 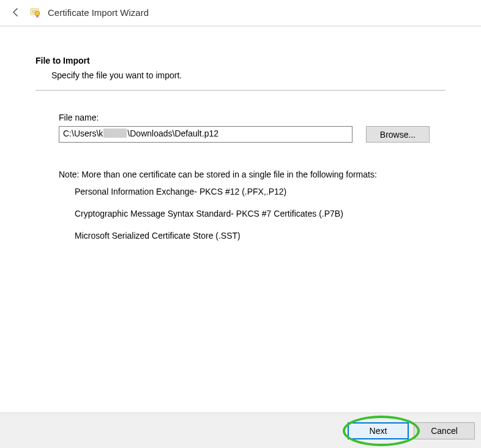 What do you see at coordinates (240, 13) in the screenshot?
I see `wizard-header: Certificate Import Wizard` at bounding box center [240, 13].